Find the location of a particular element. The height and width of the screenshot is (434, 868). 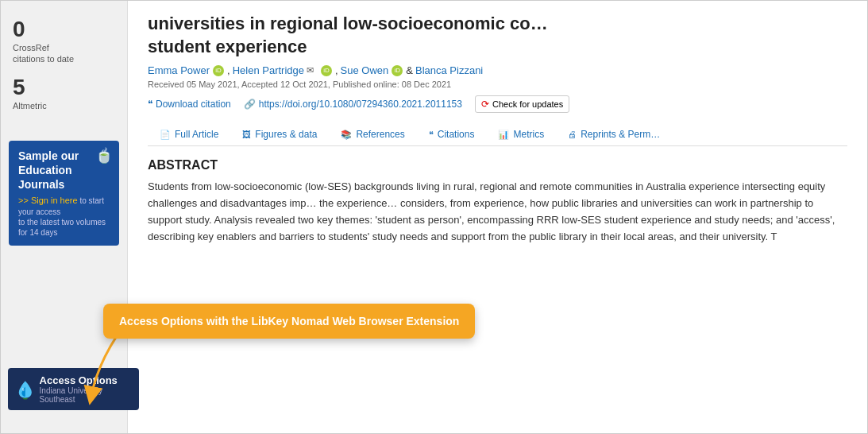

libkey-tooltip-text: Access Options with the LibKey Nomad Web… is located at coordinates (289, 321).